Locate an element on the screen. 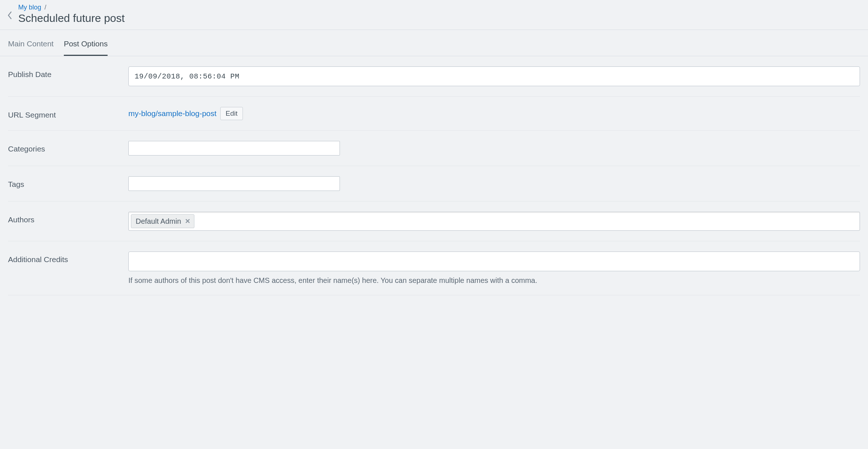 The image size is (868, 449). label-publish-date: Publish Date is located at coordinates (68, 73).